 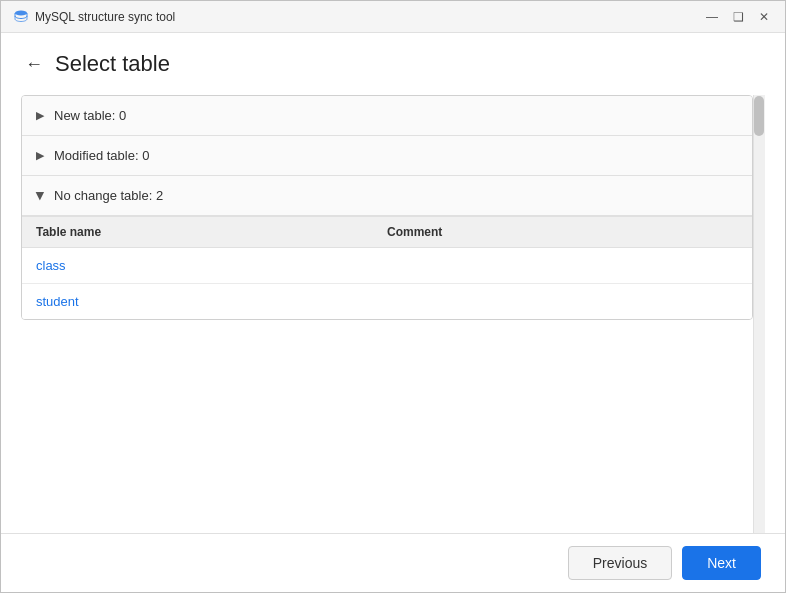 I want to click on new-table-chevron: ▶, so click(x=40, y=116).